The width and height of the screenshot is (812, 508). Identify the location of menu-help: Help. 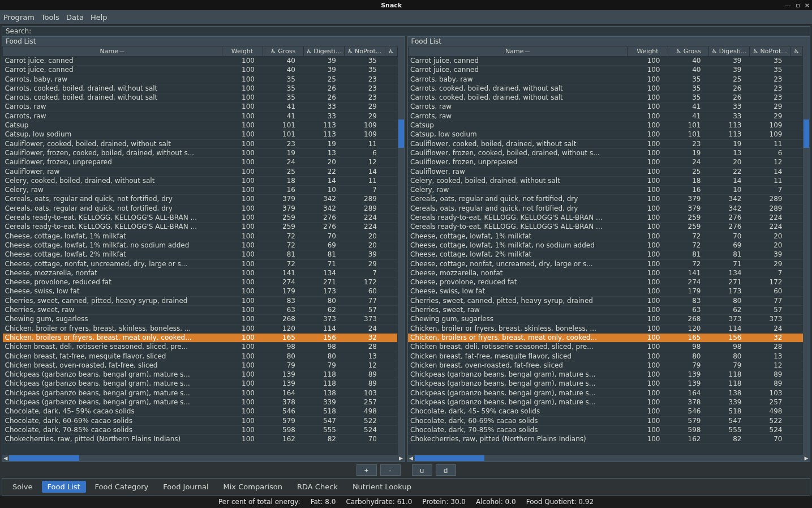
(99, 17).